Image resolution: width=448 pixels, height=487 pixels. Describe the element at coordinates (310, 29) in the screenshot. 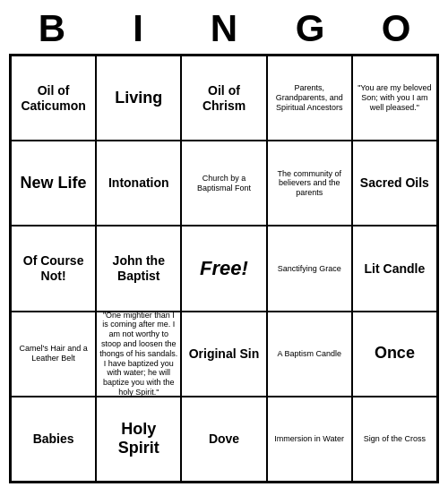

I see `header-letter-g: G` at that location.